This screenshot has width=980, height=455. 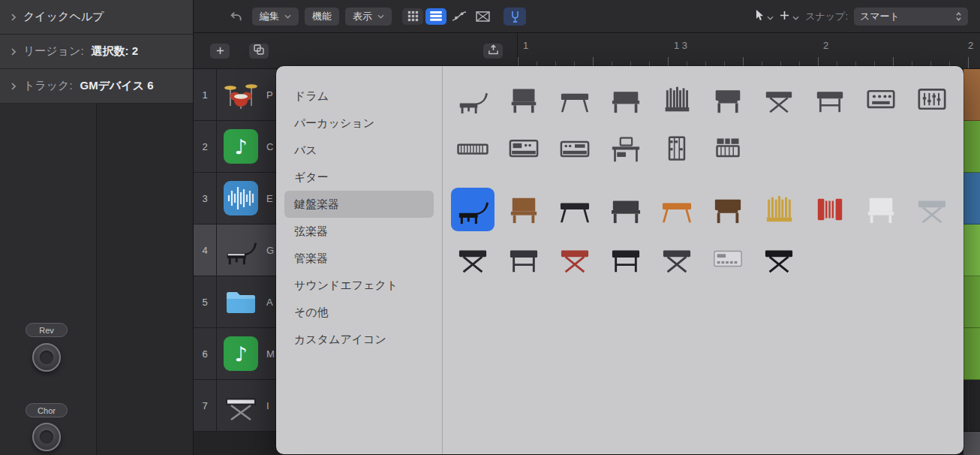 I want to click on vertical-keyboard-icon, so click(x=677, y=149).